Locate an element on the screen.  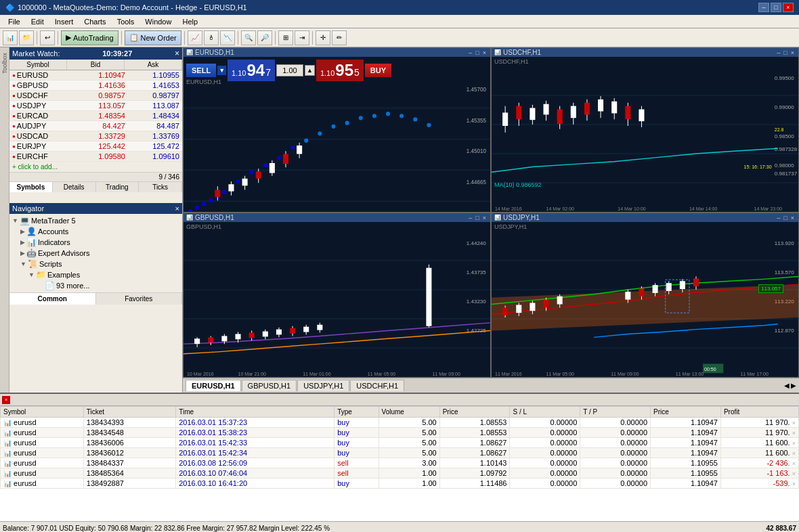
chart-eurusd-controls: – □ × is located at coordinates (477, 53).